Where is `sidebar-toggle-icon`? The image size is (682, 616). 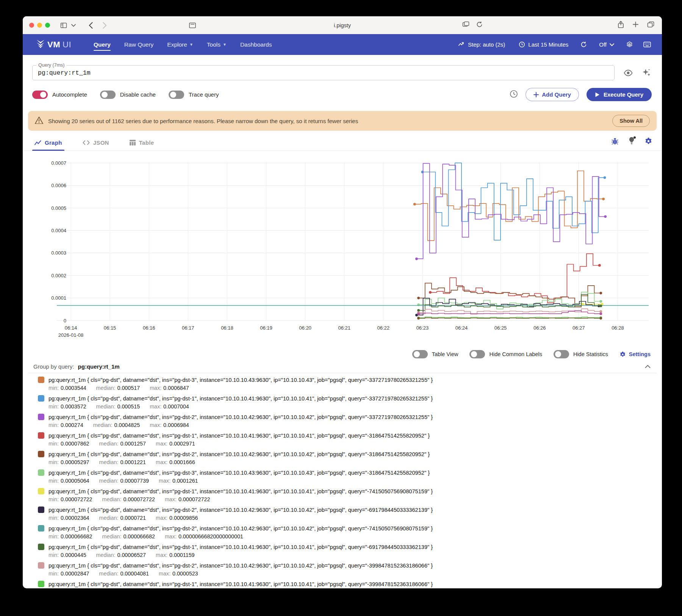
sidebar-toggle-icon is located at coordinates (64, 25).